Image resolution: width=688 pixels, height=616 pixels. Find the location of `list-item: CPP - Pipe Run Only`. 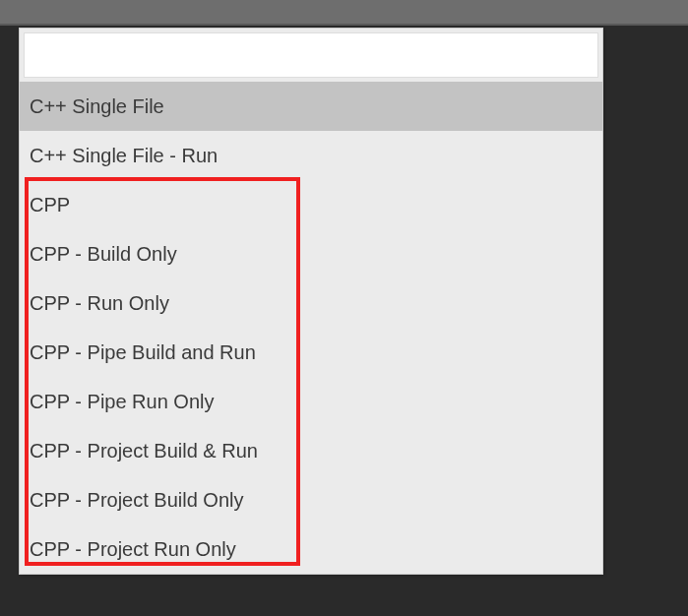

list-item: CPP - Pipe Run Only is located at coordinates (311, 401).